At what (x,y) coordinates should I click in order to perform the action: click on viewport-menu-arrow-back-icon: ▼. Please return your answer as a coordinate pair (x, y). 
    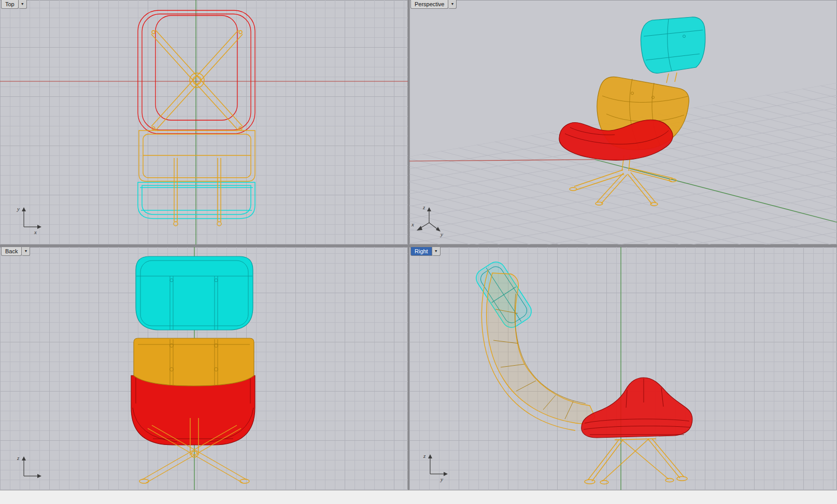
    Looking at the image, I should click on (26, 252).